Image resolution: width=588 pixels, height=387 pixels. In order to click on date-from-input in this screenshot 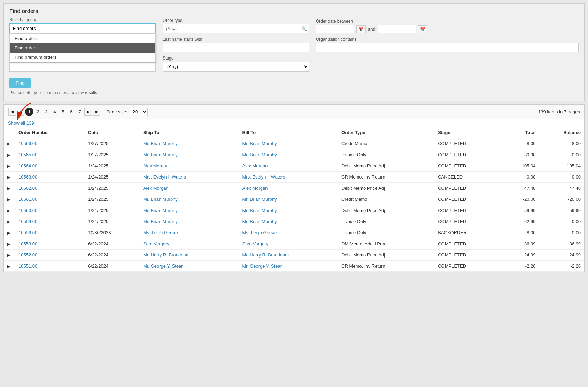, I will do `click(335, 29)`.